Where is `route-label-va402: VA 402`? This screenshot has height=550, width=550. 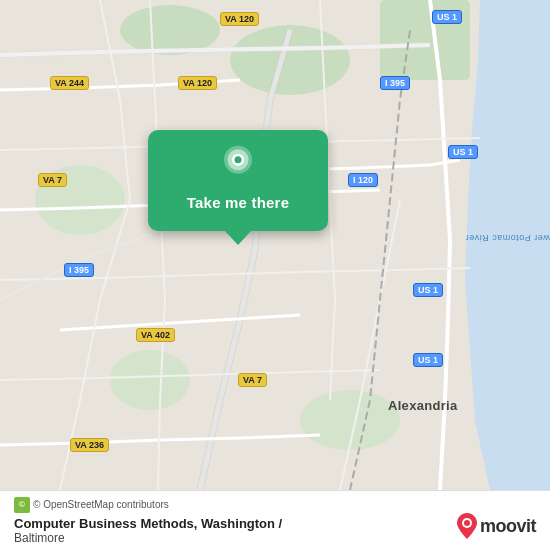 route-label-va402: VA 402 is located at coordinates (156, 335).